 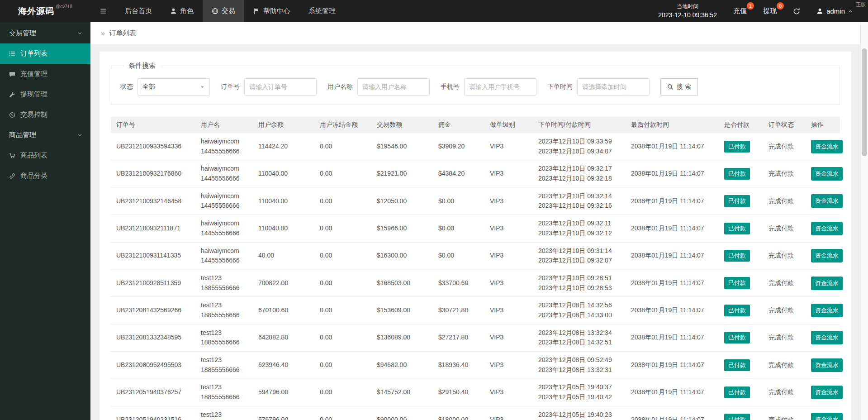 What do you see at coordinates (402, 338) in the screenshot?
I see `cell-amount: $136089.00` at bounding box center [402, 338].